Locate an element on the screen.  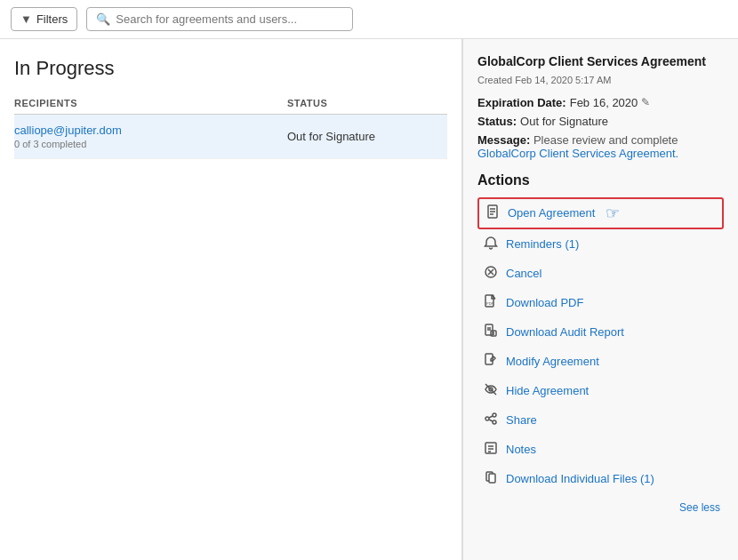
search-box: 🔍 is located at coordinates (220, 20).